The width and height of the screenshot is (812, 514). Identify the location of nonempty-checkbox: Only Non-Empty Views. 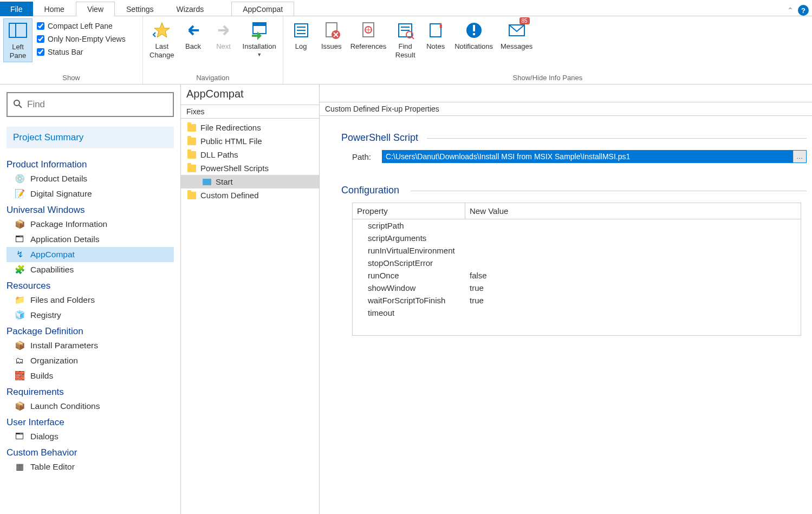
(81, 39).